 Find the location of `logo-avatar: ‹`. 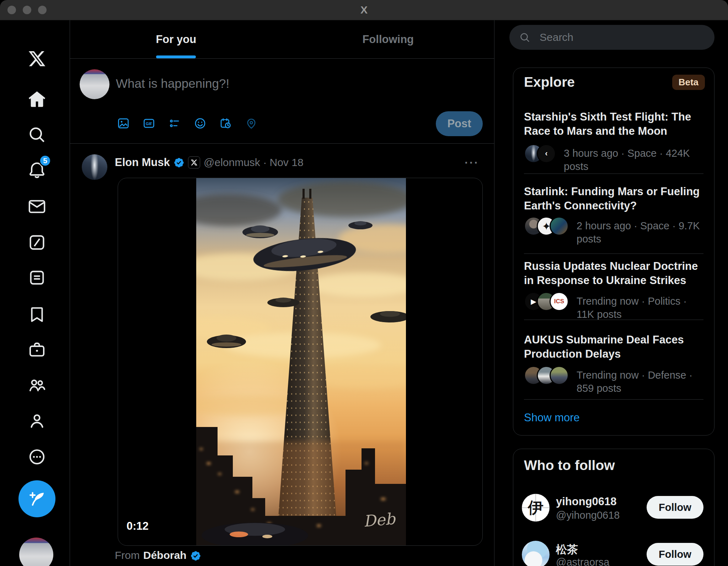

logo-avatar: ‹ is located at coordinates (546, 154).